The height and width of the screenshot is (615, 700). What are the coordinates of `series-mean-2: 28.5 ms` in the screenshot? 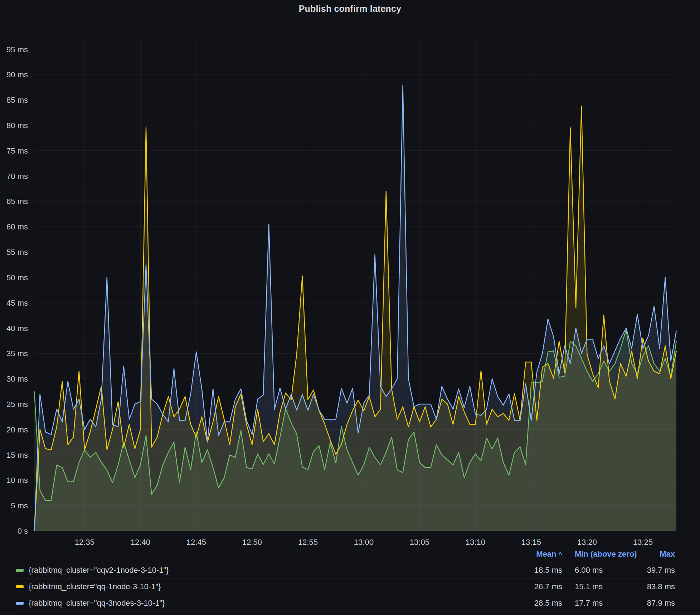 It's located at (539, 603).